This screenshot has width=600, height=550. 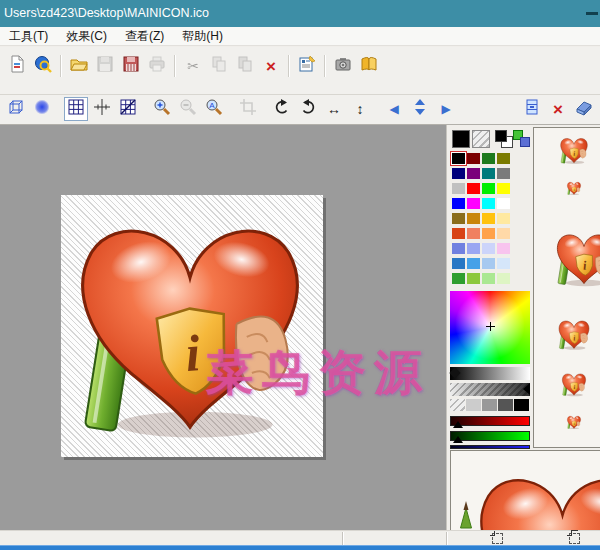 What do you see at coordinates (474, 278) in the screenshot?
I see `palette-color-8cc83c` at bounding box center [474, 278].